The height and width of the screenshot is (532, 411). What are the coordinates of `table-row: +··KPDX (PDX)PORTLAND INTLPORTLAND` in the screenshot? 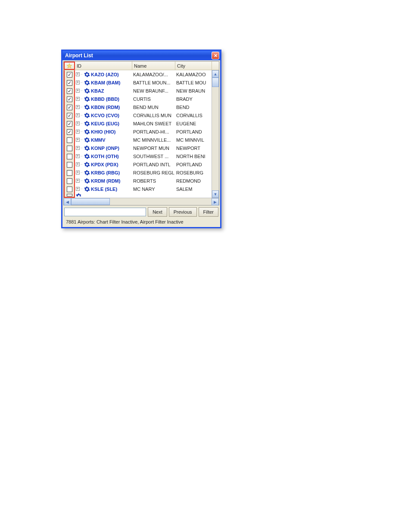 It's located at (143, 165).